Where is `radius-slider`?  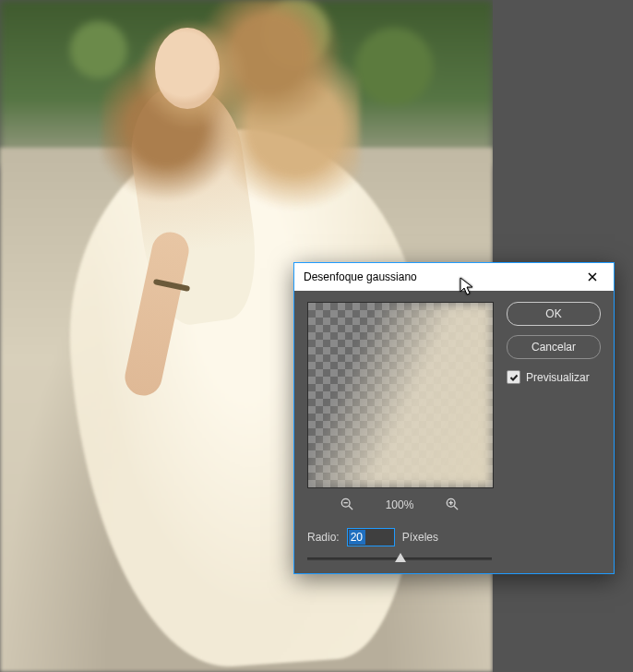
radius-slider is located at coordinates (400, 558).